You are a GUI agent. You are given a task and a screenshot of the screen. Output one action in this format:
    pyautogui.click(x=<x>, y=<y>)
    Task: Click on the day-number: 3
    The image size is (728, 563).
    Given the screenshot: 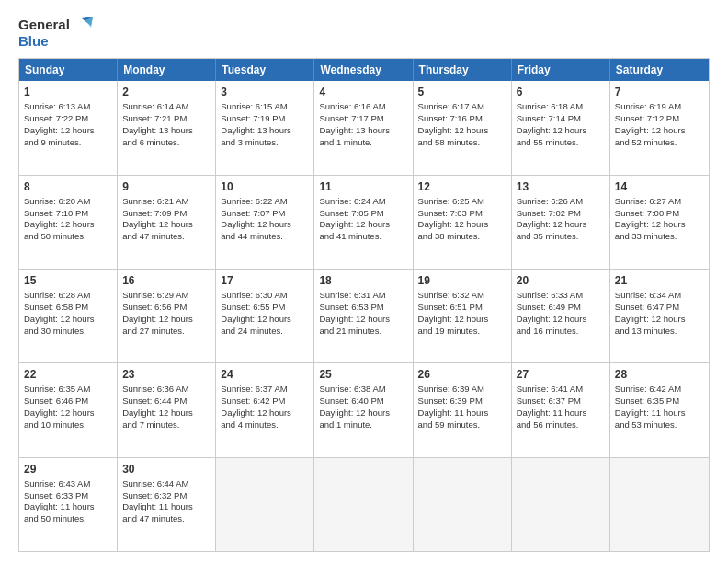 What is the action you would take?
    pyautogui.click(x=265, y=92)
    